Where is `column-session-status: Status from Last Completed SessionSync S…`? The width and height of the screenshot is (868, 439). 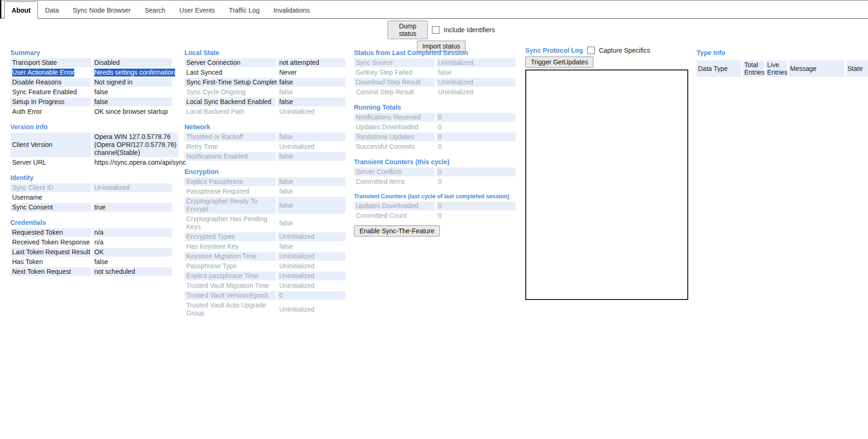 column-session-status: Status from Last Completed SessionSync S… is located at coordinates (435, 143).